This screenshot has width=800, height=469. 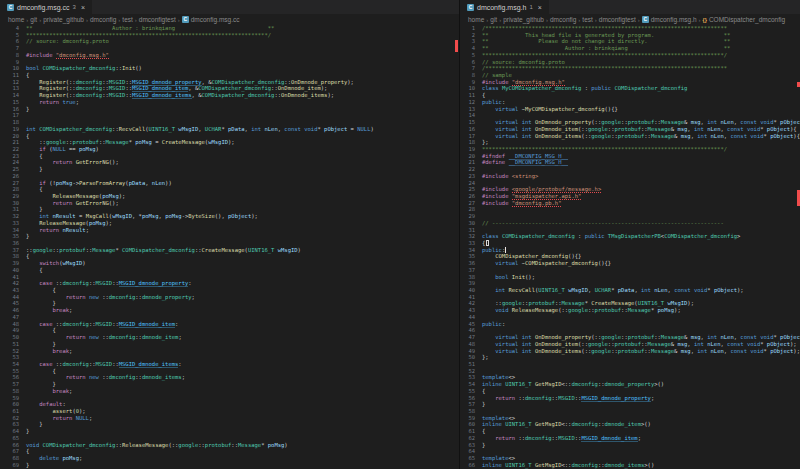 What do you see at coordinates (230, 364) in the screenshot?
I see `code-line: 54 case ::dmconfig::MSGID::MSGID_dmnode_…` at bounding box center [230, 364].